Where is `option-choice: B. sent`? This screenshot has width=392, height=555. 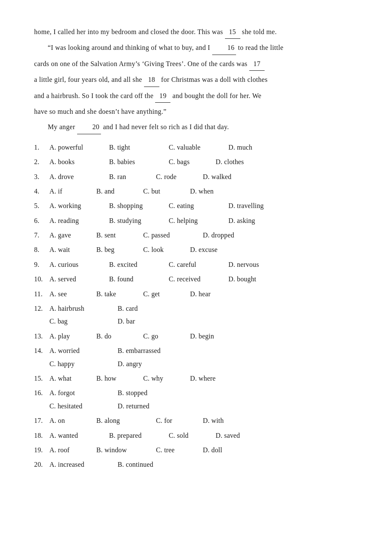 option-choice: B. sent is located at coordinates (120, 235).